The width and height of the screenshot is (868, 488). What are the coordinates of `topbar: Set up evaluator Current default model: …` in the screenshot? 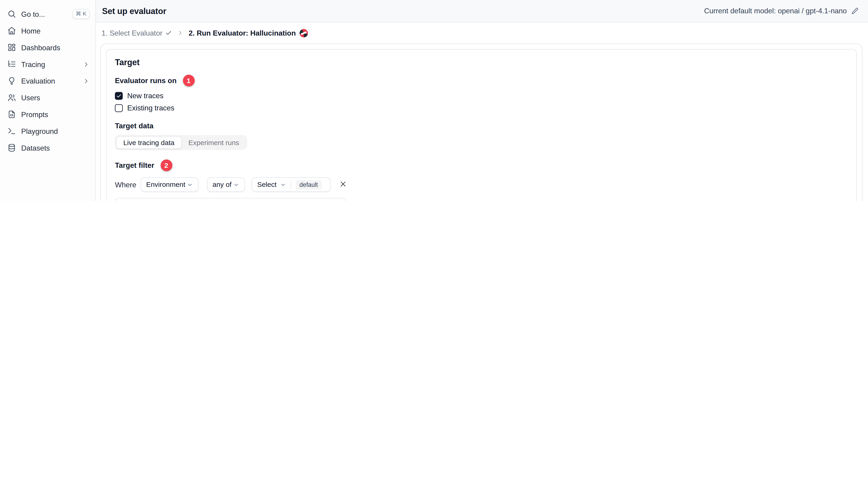 It's located at (482, 11).